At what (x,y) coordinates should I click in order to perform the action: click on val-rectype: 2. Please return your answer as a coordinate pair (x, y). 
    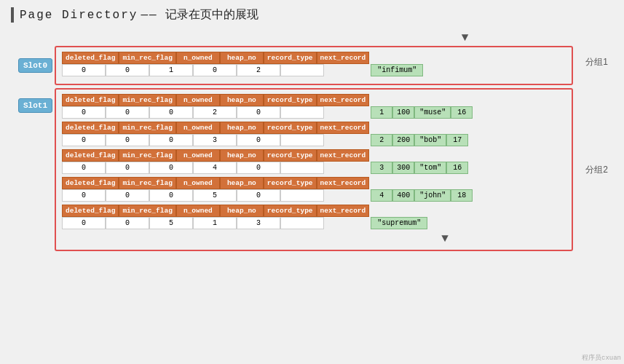
    Looking at the image, I should click on (258, 70).